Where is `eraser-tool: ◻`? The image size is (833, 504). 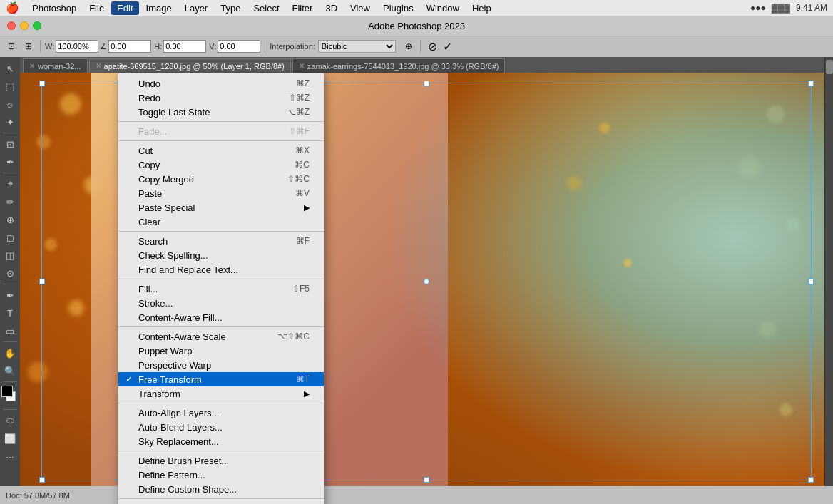
eraser-tool: ◻ is located at coordinates (10, 237).